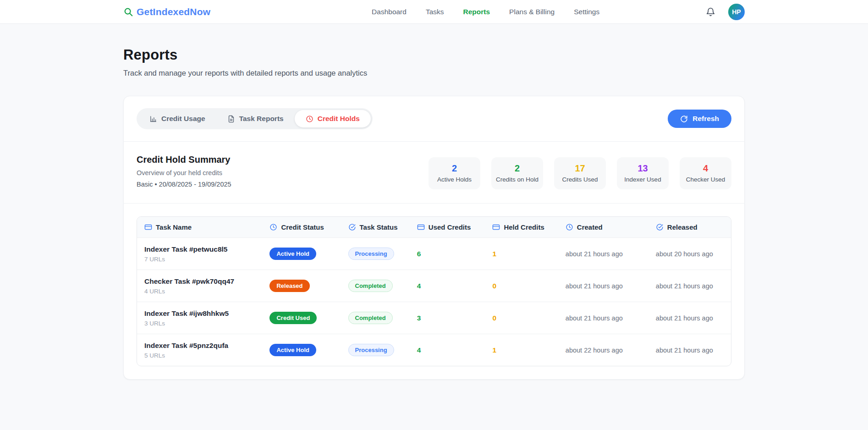 This screenshot has width=868, height=430. I want to click on page-subtitle: Track and manage your reports with detai…, so click(434, 73).